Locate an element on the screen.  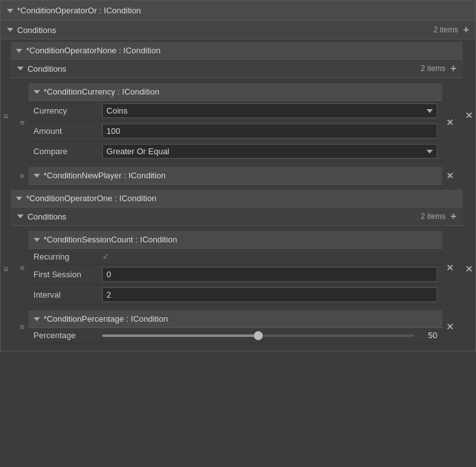
condition-new-player-row: ≡ *ConditionNewPlayer : ICondition ✕ is located at coordinates (237, 176).